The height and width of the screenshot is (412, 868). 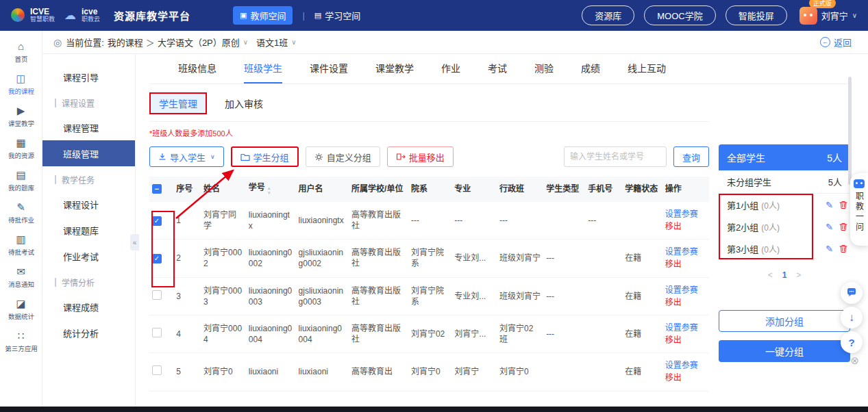 I want to click on subtab-join-review: 加入审核, so click(x=244, y=103).